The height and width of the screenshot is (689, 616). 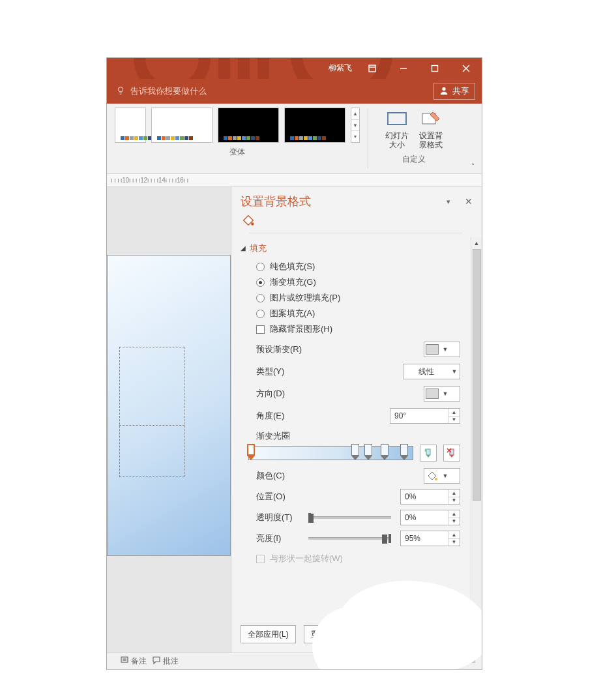 What do you see at coordinates (280, 538) in the screenshot?
I see `brightness-label: 亮度(I)` at bounding box center [280, 538].